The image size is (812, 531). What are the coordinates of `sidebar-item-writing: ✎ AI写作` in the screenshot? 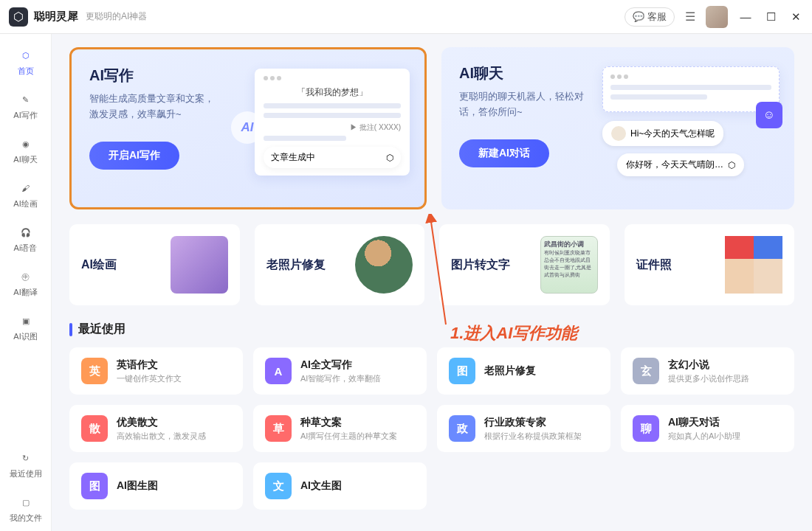 It's located at (25, 106).